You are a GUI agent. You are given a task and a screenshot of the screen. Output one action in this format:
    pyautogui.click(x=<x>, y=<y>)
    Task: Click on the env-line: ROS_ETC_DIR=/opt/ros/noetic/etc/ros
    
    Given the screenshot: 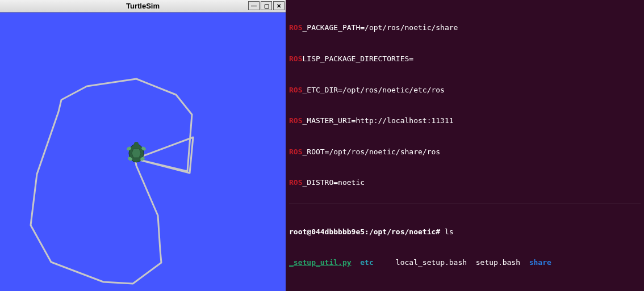 What is the action you would take?
    pyautogui.click(x=465, y=90)
    